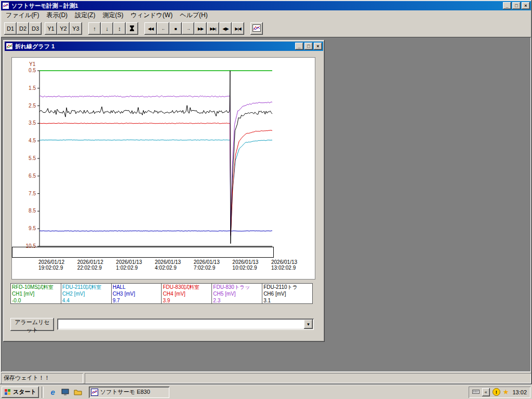 The width and height of the screenshot is (532, 399). What do you see at coordinates (119, 29) in the screenshot?
I see `scroll-updown-button: ↕` at bounding box center [119, 29].